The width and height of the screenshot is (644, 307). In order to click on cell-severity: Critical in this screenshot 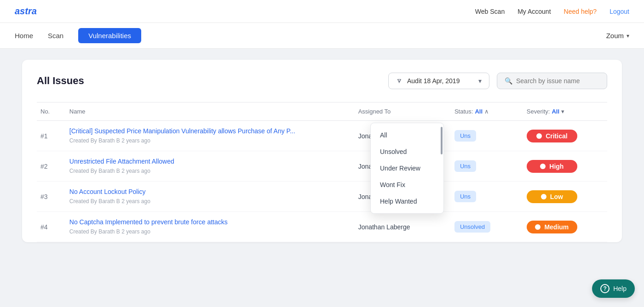, I will do `click(565, 136)`.